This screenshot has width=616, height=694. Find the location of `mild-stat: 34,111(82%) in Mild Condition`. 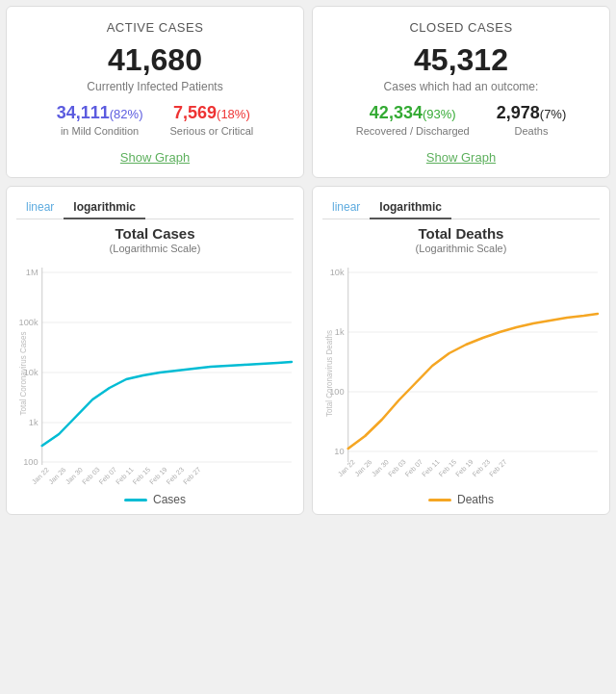

mild-stat: 34,111(82%) in Mild Condition is located at coordinates (100, 119).